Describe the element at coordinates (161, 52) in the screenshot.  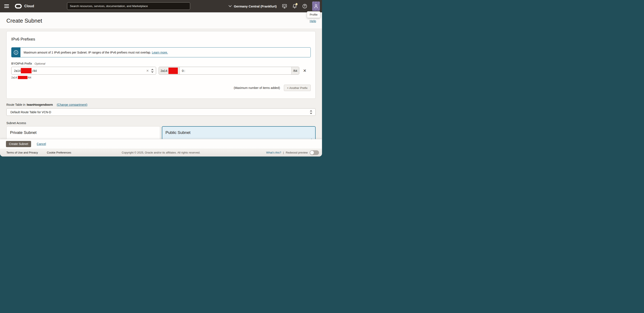
I see `info-banner: Maximum amount of 1 IPv6 prefixes per Su…` at that location.